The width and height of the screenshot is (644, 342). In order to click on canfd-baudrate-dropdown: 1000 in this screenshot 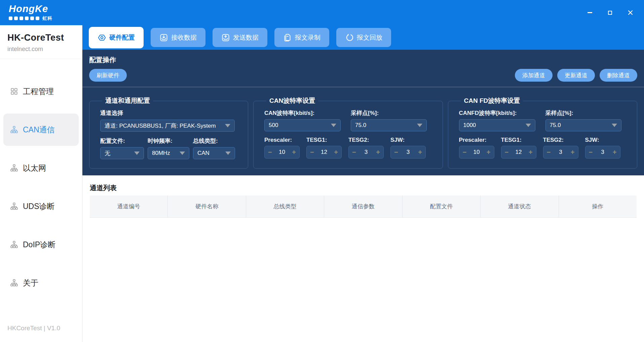, I will do `click(497, 125)`.